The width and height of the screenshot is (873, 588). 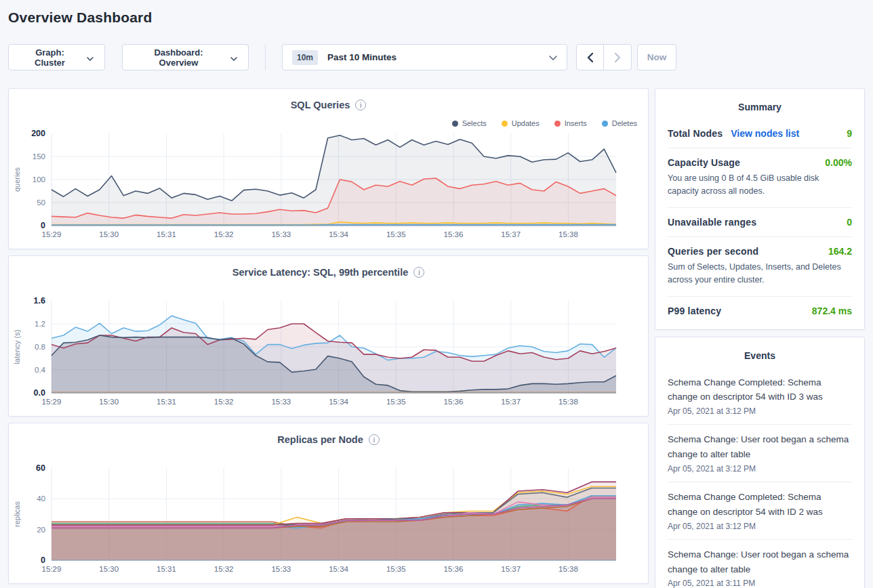 I want to click on time-back-button, so click(x=590, y=57).